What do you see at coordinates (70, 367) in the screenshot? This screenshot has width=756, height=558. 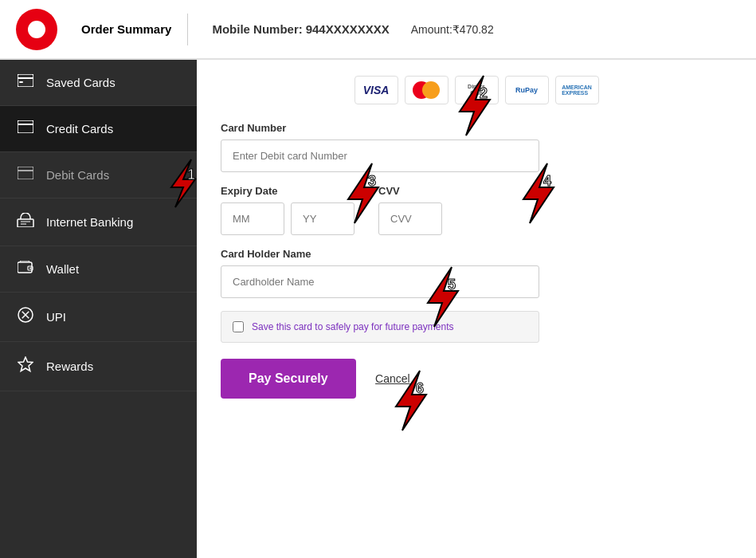 I see `rewards-label: Rewards` at bounding box center [70, 367].